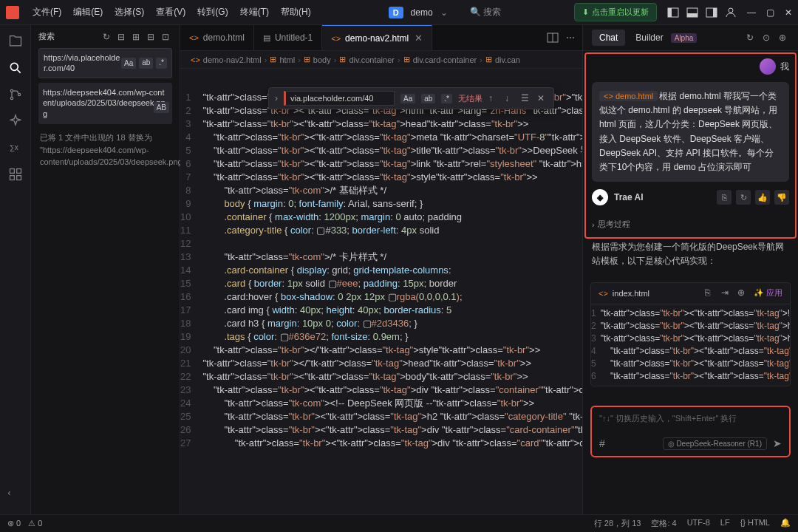 Image resolution: width=798 pixels, height=532 pixels. What do you see at coordinates (553, 38) in the screenshot?
I see `split-icon` at bounding box center [553, 38].